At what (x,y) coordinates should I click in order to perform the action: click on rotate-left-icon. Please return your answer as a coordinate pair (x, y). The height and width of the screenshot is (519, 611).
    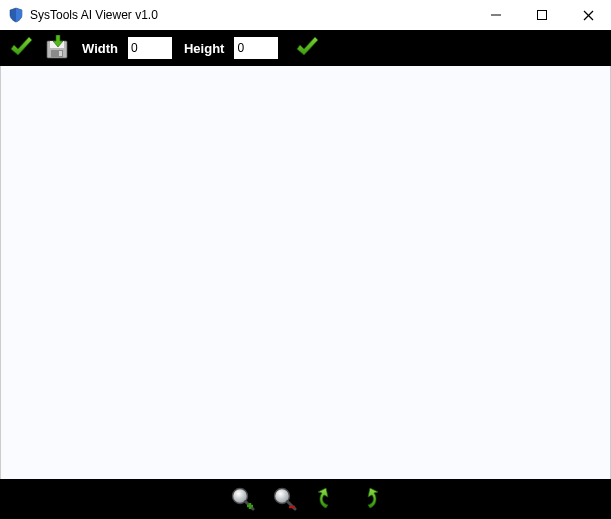
    Looking at the image, I should click on (327, 499).